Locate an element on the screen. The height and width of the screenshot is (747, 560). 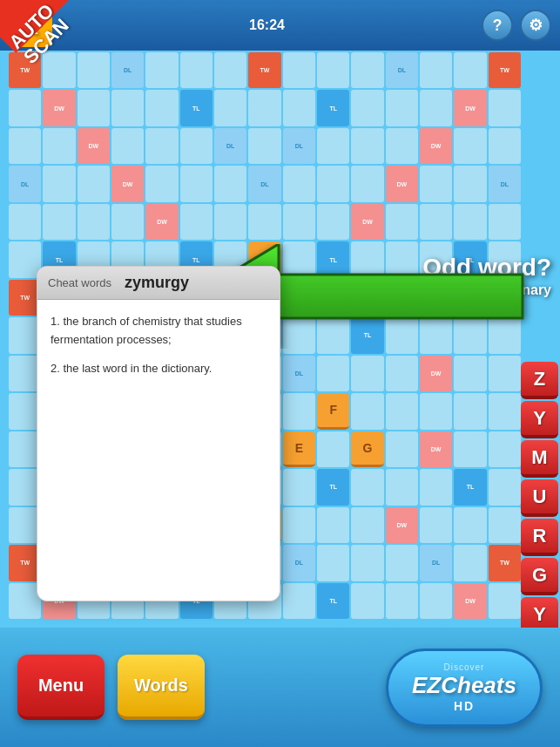
dict-header-label: Cheat words is located at coordinates (80, 282).